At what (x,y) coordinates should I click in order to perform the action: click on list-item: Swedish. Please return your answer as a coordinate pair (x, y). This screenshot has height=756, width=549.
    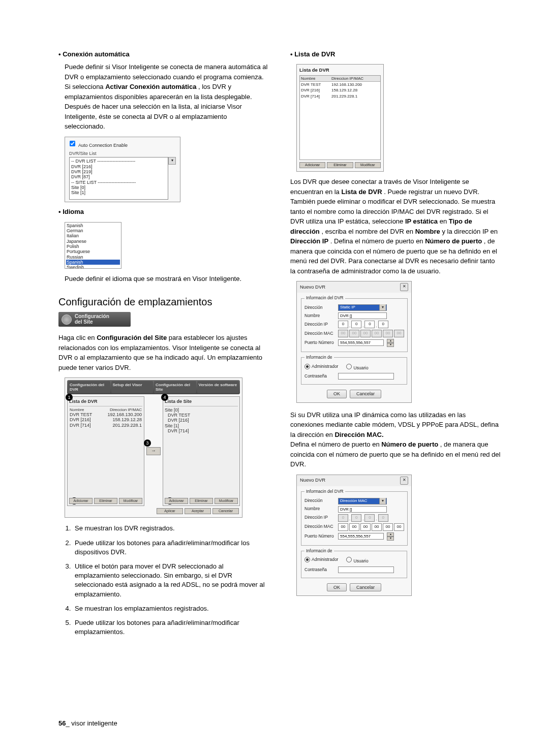
    Looking at the image, I should click on (93, 266).